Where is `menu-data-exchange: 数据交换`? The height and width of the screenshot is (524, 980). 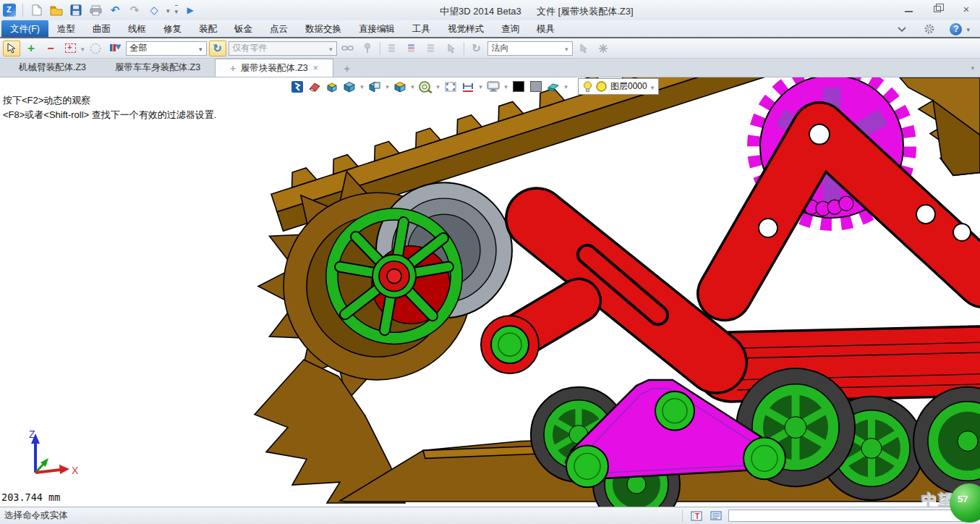 menu-data-exchange: 数据交换 is located at coordinates (323, 29).